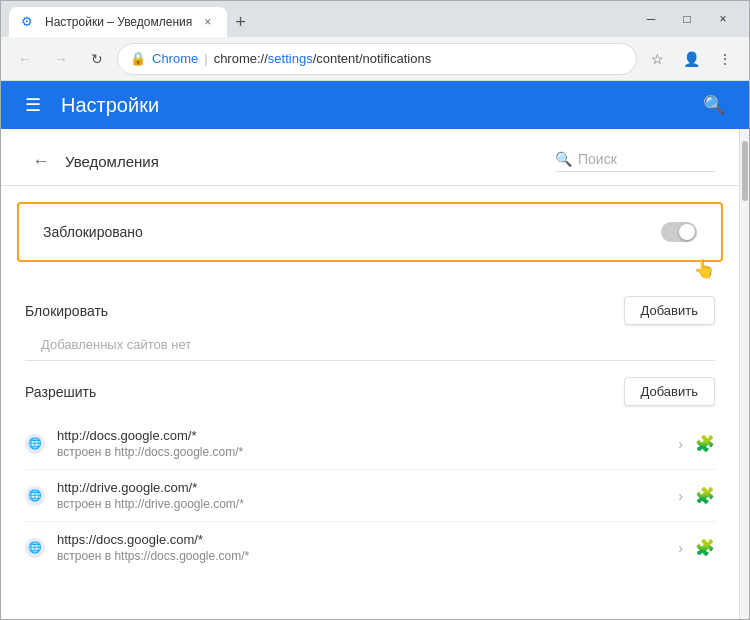  What do you see at coordinates (66, 311) in the screenshot?
I see `block-section-title: Блокировать` at bounding box center [66, 311].